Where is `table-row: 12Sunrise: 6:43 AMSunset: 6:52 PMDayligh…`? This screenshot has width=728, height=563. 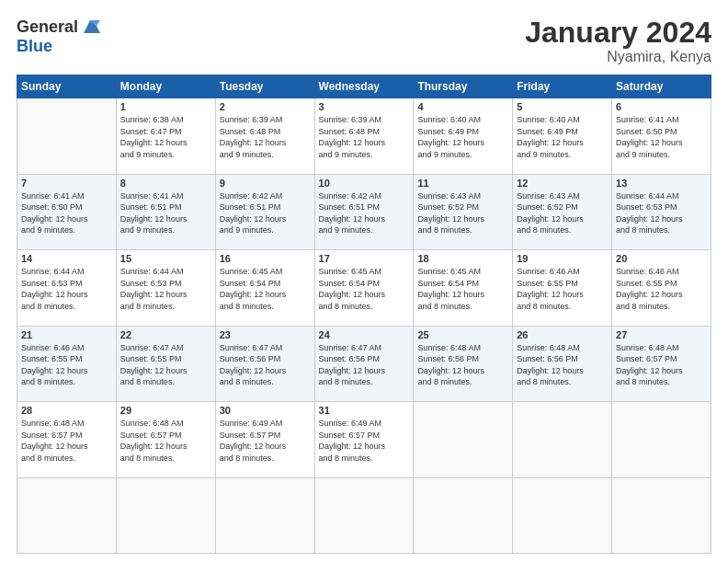
table-row: 12Sunrise: 6:43 AMSunset: 6:52 PMDayligh… is located at coordinates (563, 212).